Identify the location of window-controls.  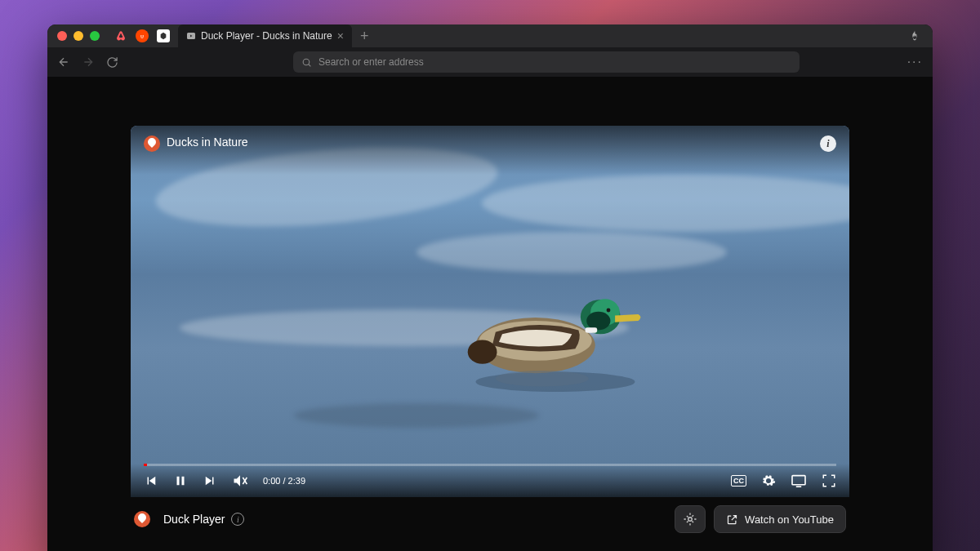
(78, 36).